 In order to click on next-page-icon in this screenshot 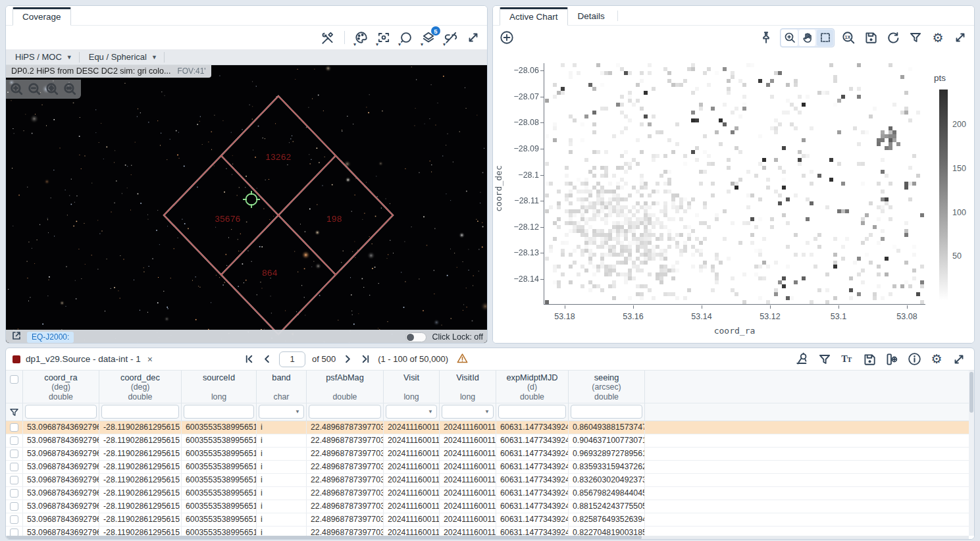, I will do `click(348, 359)`.